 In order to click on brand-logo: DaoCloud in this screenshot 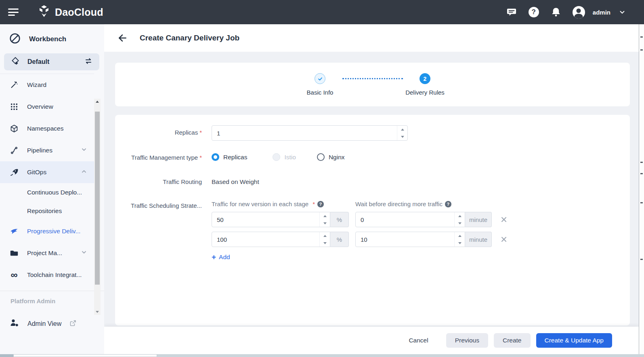, I will do `click(70, 12)`.